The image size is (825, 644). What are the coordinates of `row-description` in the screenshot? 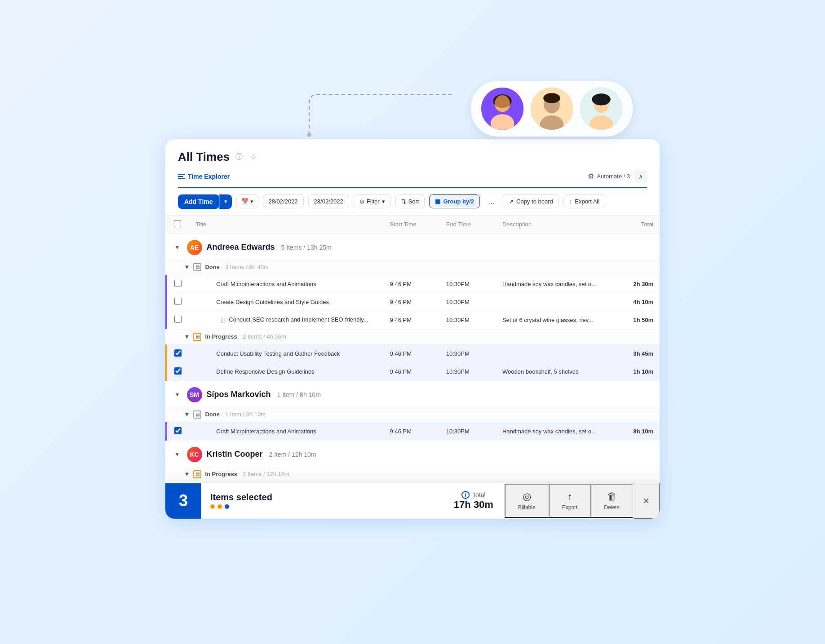 It's located at (552, 353).